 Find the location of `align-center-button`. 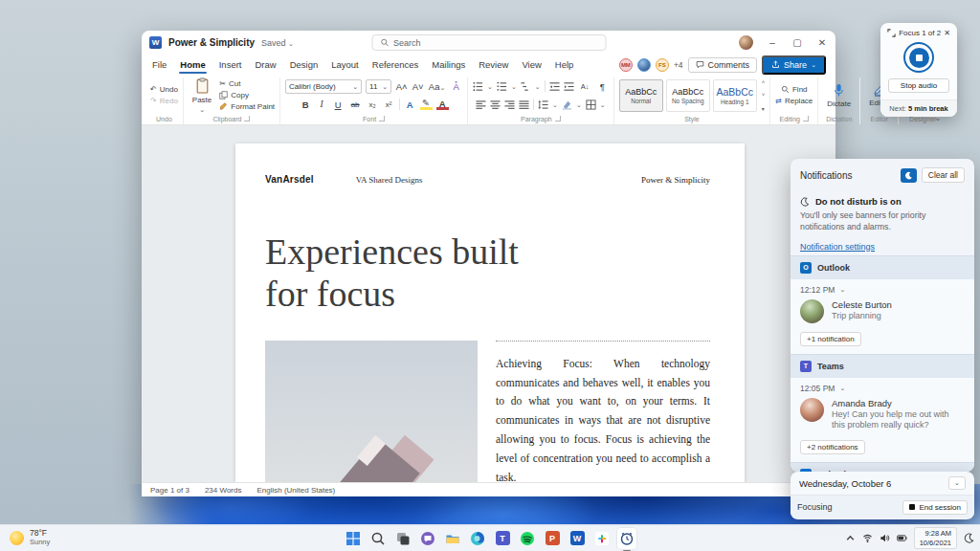

align-center-button is located at coordinates (496, 105).